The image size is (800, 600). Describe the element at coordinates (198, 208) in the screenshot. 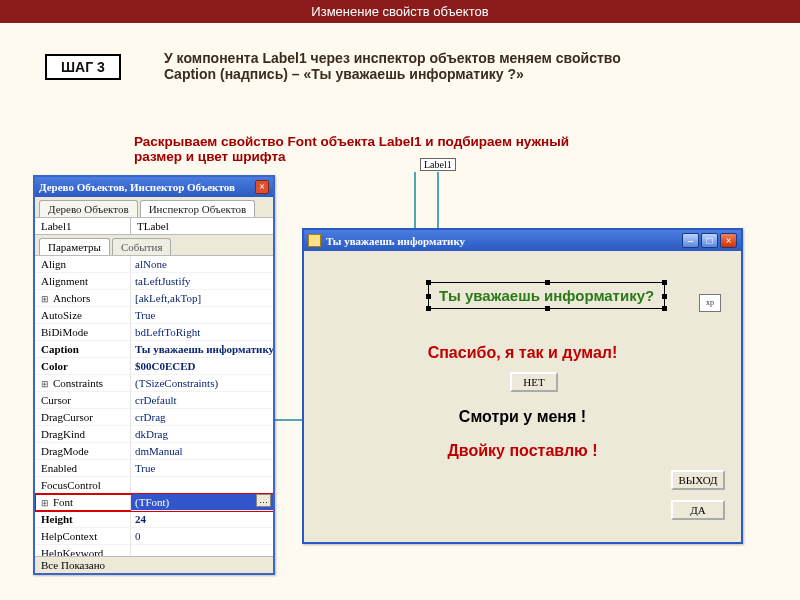

I see `tab-object-inspector: Инспектор Объектов` at that location.